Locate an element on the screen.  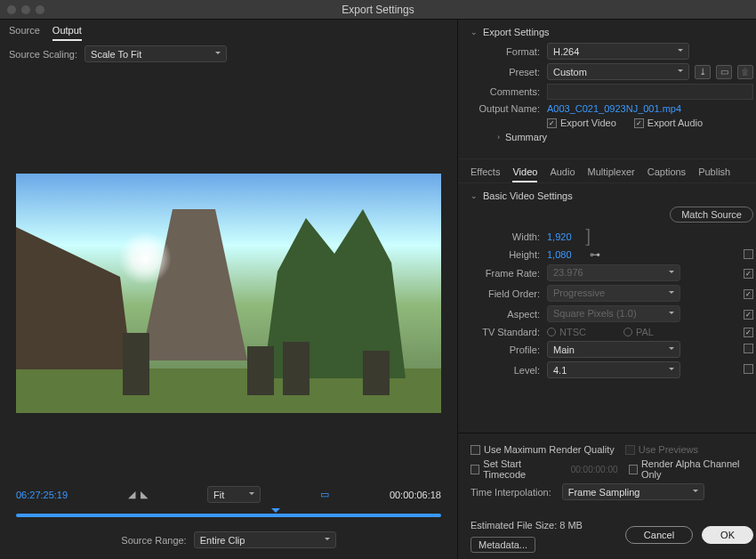
titlebar: Export Settings is located at coordinates (378, 10).